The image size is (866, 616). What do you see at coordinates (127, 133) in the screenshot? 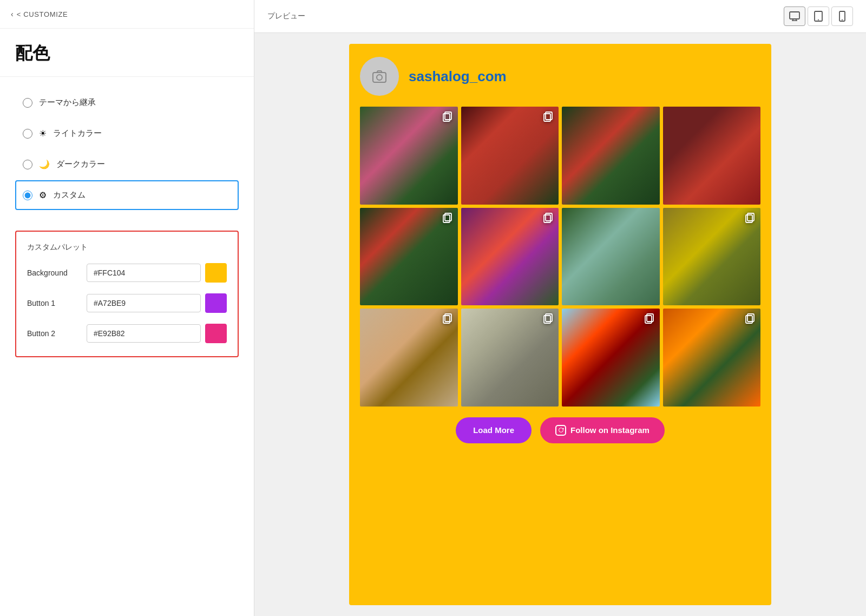
I see `option-light: ☀ ライトカラー` at bounding box center [127, 133].